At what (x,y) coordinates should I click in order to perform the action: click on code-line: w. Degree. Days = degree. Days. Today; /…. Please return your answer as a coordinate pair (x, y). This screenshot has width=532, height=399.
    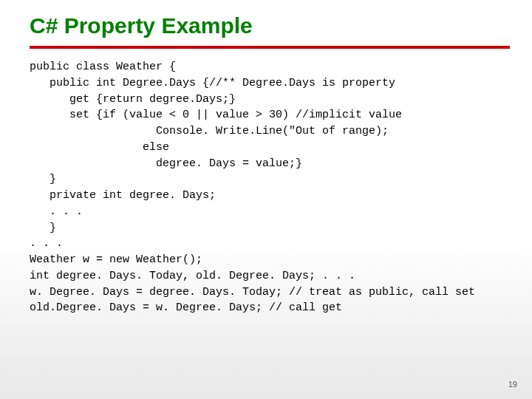
    Looking at the image, I should click on (253, 293).